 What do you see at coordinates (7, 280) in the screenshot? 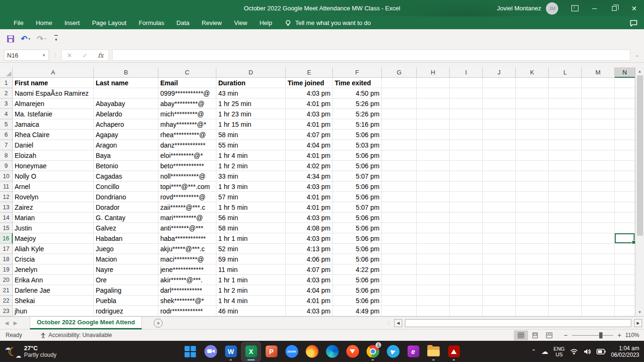
I see `row-header-20: 20` at bounding box center [7, 280].